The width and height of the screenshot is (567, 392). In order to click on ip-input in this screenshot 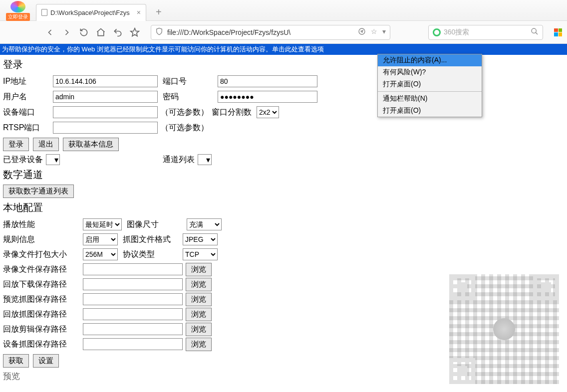, I will do `click(105, 81)`.